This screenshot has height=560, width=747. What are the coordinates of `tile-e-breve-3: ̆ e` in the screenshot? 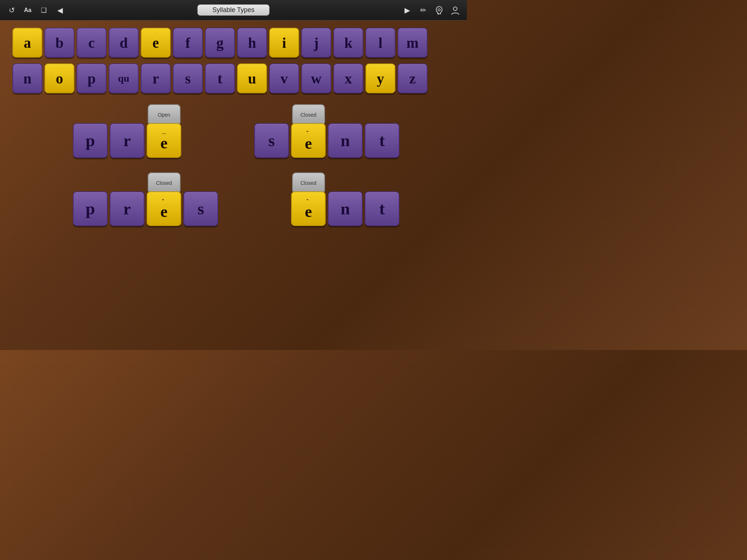 It's located at (309, 209).